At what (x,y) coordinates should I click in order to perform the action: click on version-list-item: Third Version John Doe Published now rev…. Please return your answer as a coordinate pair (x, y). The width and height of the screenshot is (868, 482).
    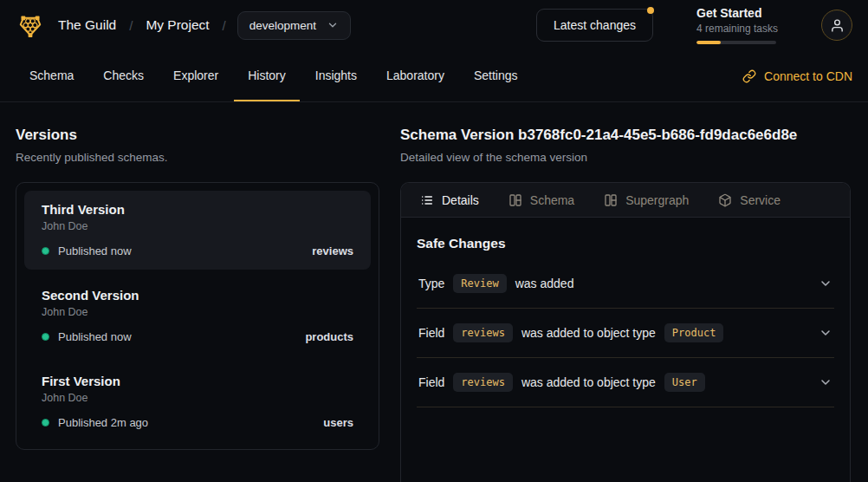
    Looking at the image, I should click on (198, 231).